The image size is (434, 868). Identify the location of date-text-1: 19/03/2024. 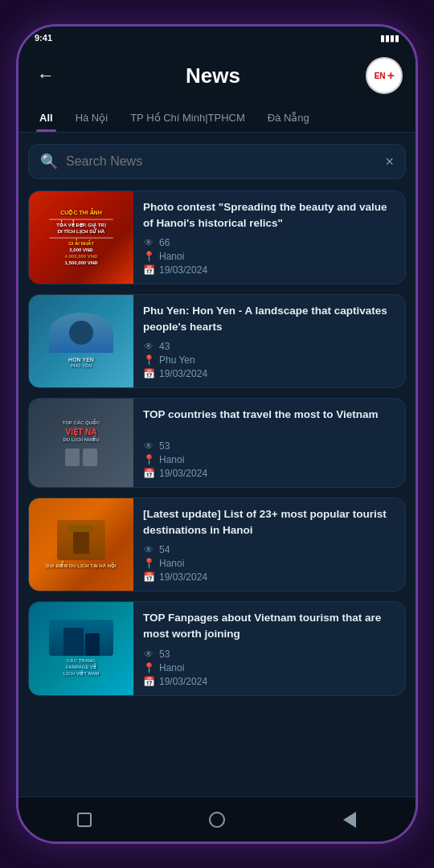
(183, 270).